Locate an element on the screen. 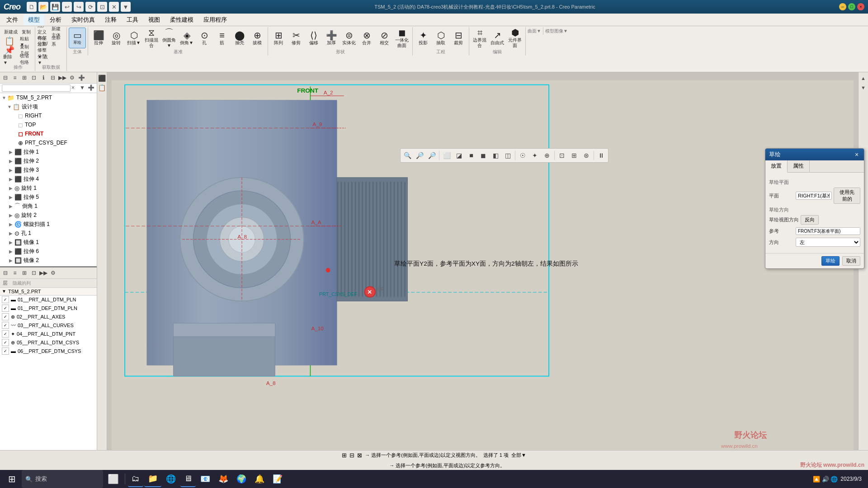  tree-item-ext1: ▶ ⬛ 拉伸 1 is located at coordinates (48, 152).